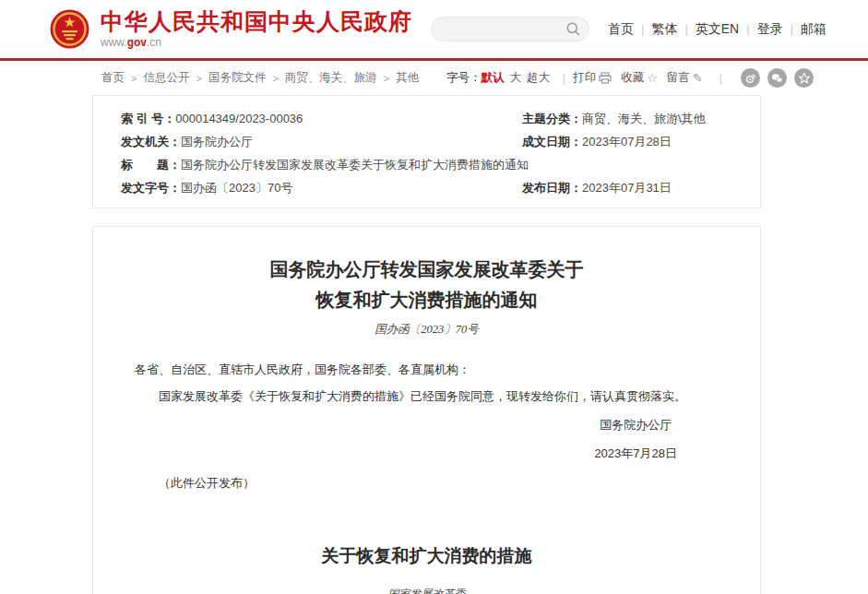 The image size is (868, 594). What do you see at coordinates (113, 77) in the screenshot?
I see `breadcrumb-home: 首页` at bounding box center [113, 77].